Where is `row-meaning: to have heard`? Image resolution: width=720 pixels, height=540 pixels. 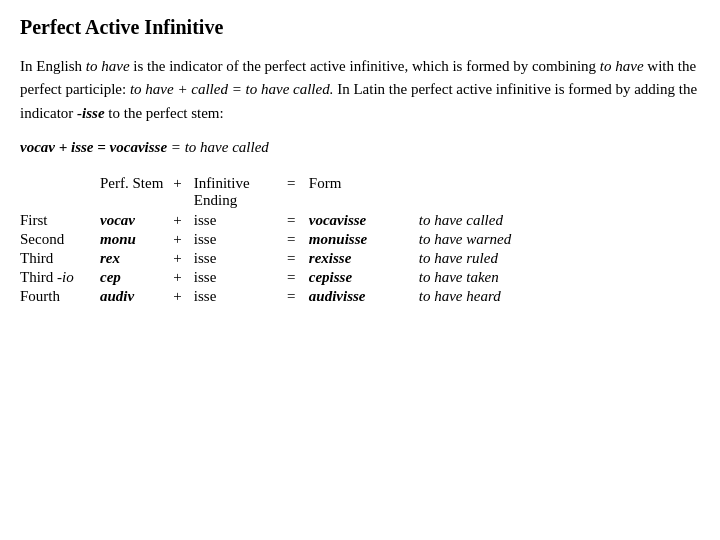
row-meaning: to have heard is located at coordinates (465, 296).